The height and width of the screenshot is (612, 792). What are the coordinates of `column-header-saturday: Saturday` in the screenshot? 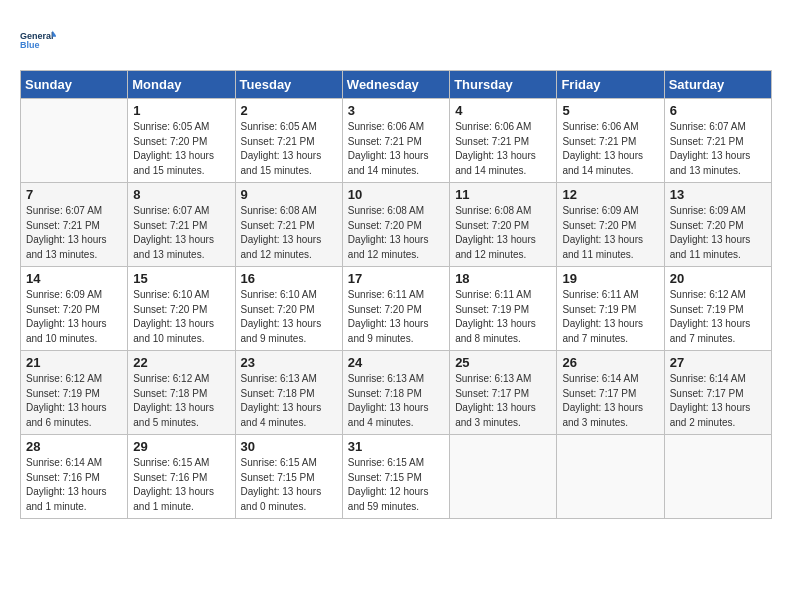 It's located at (718, 85).